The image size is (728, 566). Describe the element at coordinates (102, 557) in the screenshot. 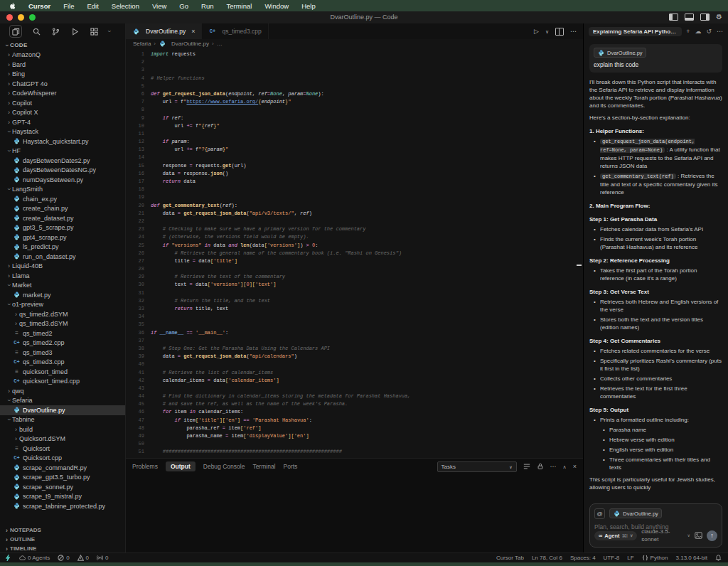

I see `status-cast: 0` at that location.